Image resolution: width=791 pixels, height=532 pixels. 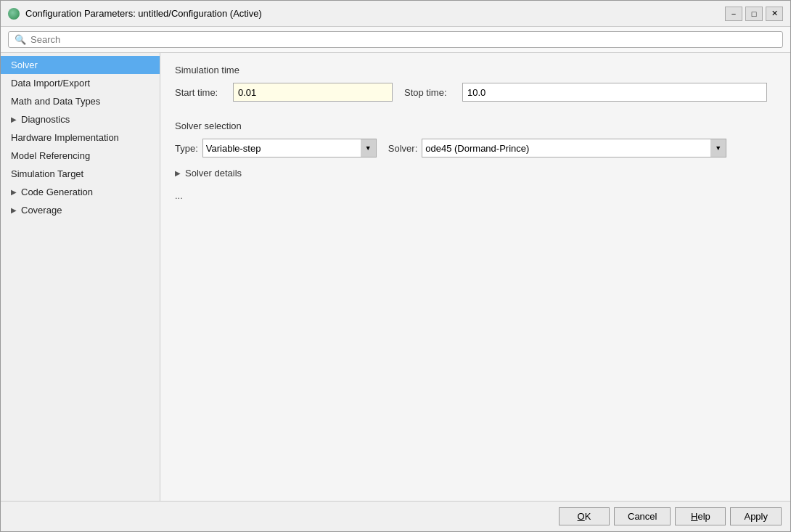 I want to click on sidebar-item-diagnostics: ▶ Diagnostics, so click(x=80, y=119).